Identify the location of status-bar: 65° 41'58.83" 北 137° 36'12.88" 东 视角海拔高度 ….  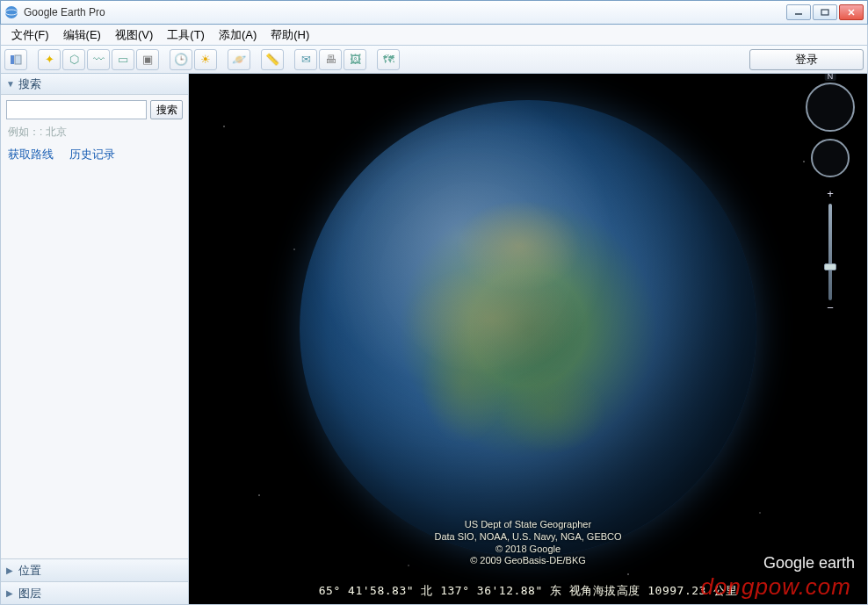
(528, 591).